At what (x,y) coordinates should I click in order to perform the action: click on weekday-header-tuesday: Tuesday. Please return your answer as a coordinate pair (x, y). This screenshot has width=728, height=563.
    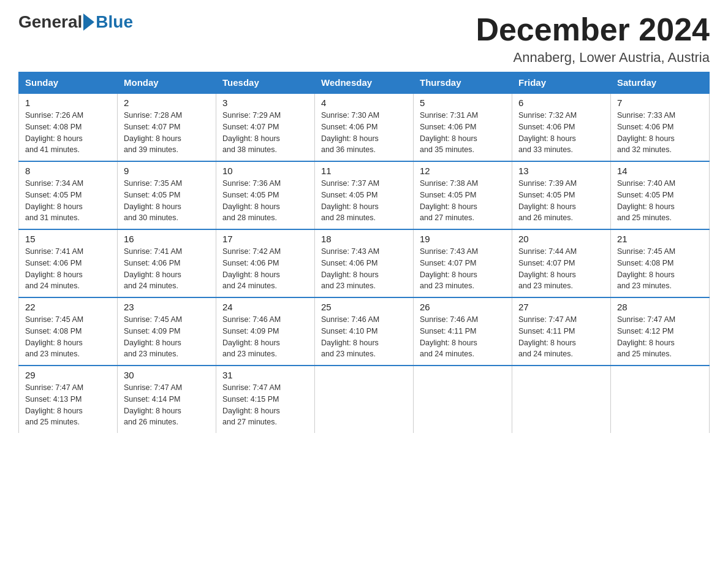
    Looking at the image, I should click on (266, 83).